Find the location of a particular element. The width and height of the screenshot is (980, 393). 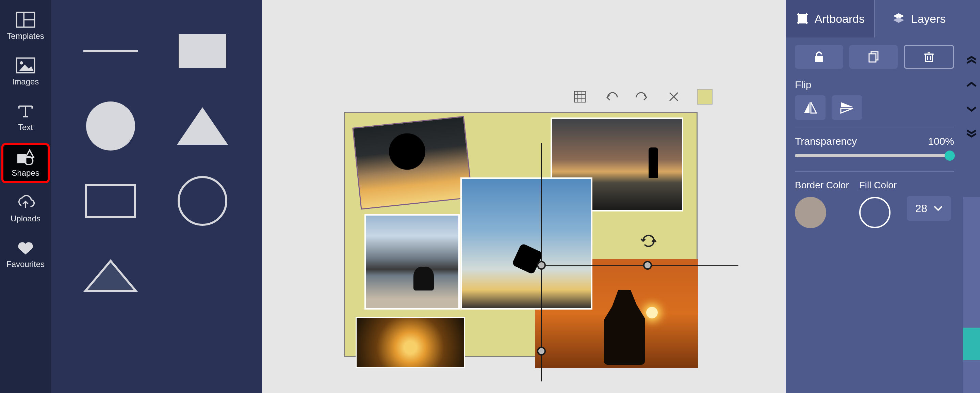

layer-order-strip is located at coordinates (972, 196).